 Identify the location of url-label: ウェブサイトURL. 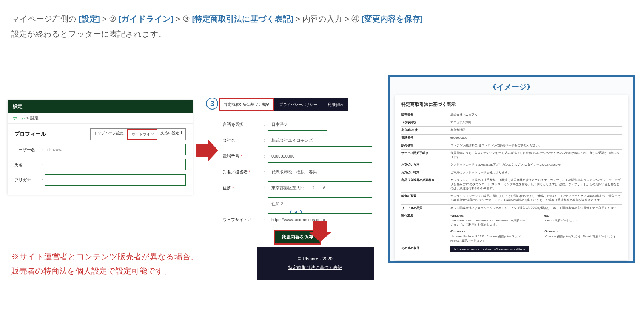
(242, 220).